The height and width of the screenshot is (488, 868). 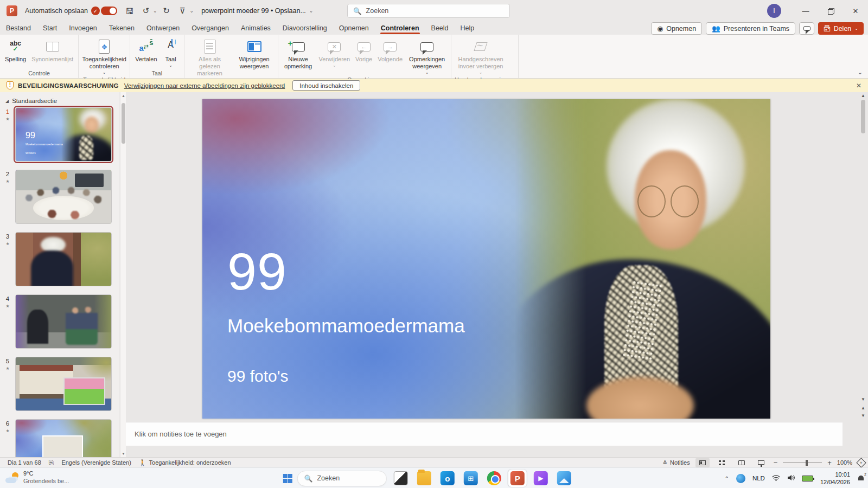 What do you see at coordinates (863, 415) in the screenshot?
I see `next-slide-icon: ▼` at bounding box center [863, 415].